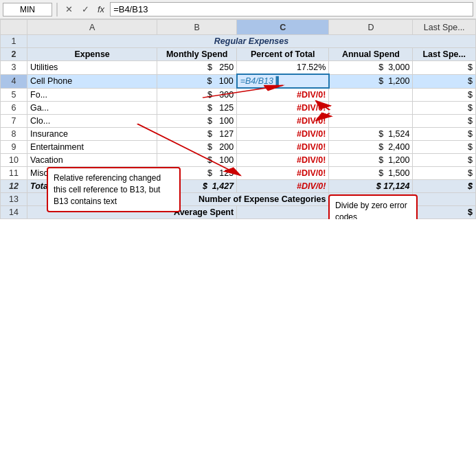  What do you see at coordinates (371, 135) in the screenshot?
I see `cell-8d: $ 1,524` at bounding box center [371, 135].